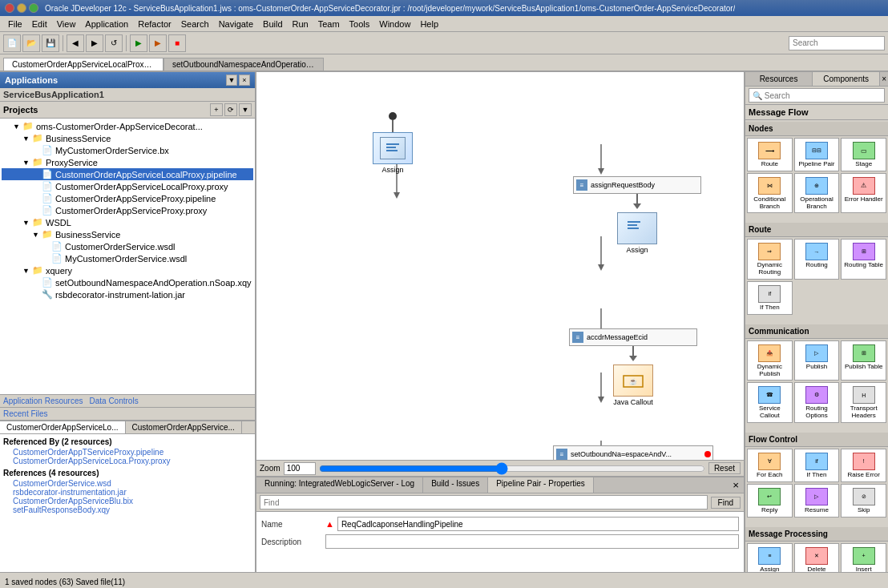 The width and height of the screenshot is (888, 588). I want to click on left-panel-btn1: ▼, so click(232, 80).